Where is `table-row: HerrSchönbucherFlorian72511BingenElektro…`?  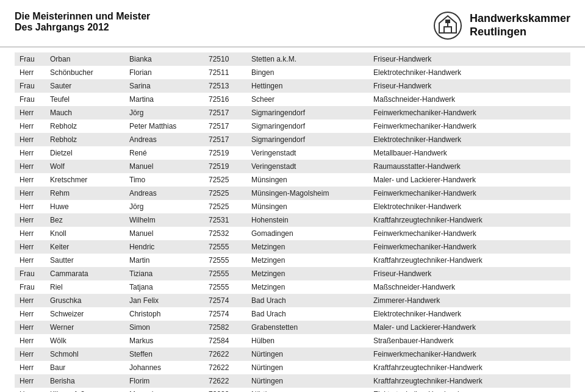
table-row: HerrSchönbucherFlorian72511BingenElektro… is located at coordinates (293, 73).